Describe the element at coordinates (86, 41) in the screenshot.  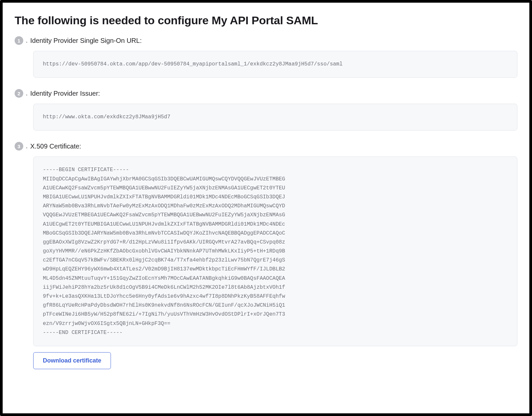
I see `step-label: Identity Provider Single Sign-On URL:` at that location.